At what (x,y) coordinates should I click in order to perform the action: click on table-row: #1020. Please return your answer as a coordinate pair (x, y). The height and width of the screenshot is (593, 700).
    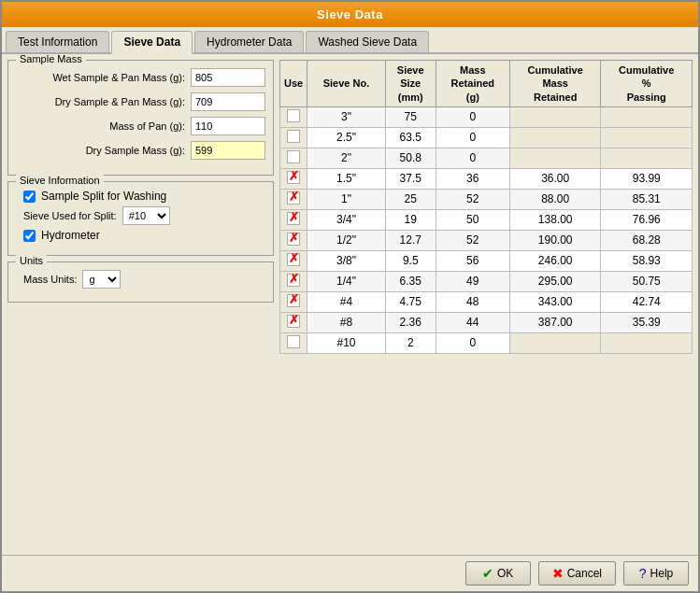
    Looking at the image, I should click on (486, 343).